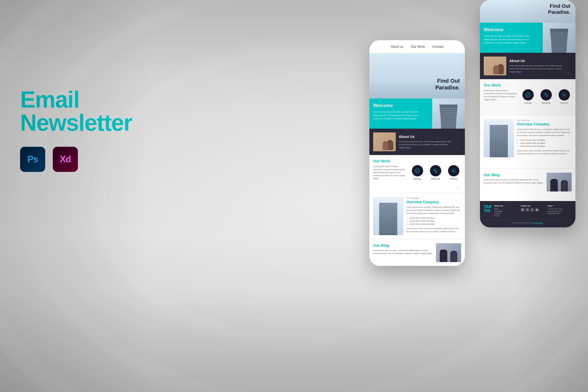 The width and height of the screenshot is (588, 392). I want to click on email-nav-left: About us Our Work Contact, so click(417, 47).